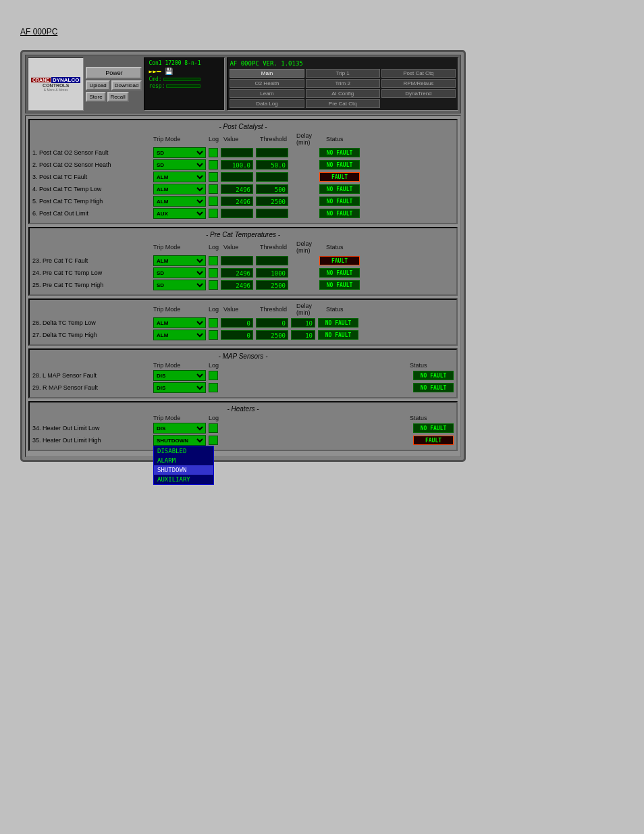 The image size is (644, 834). What do you see at coordinates (180, 428) in the screenshot?
I see `trip-mode-select-34: DIS` at bounding box center [180, 428].